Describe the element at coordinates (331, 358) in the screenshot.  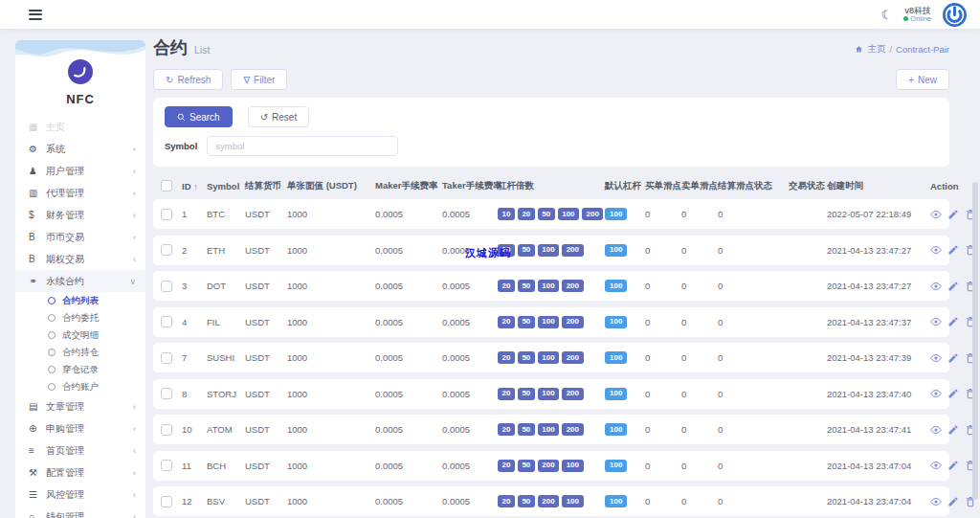
I see `cell-face: 1000` at that location.